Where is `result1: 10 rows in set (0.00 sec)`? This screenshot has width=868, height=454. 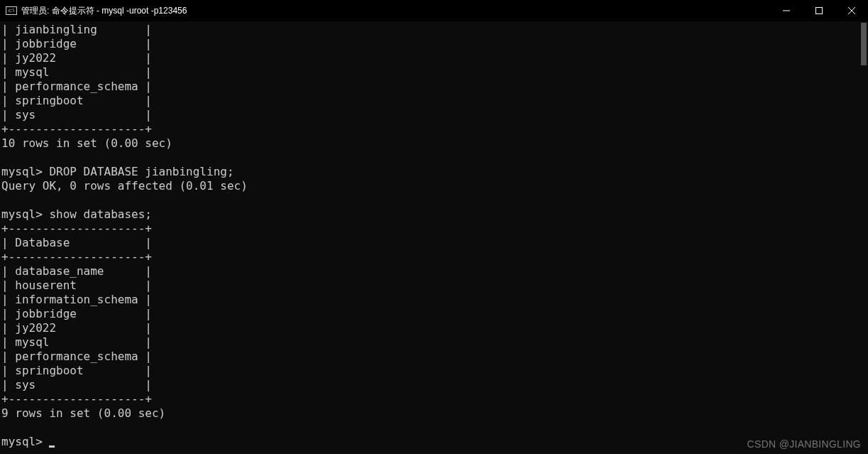 result1: 10 rows in set (0.00 sec) is located at coordinates (87, 144).